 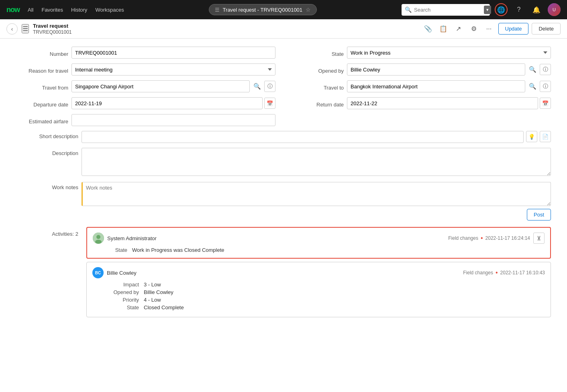 I want to click on row-dates: Departure date 📅 Return date 📅, so click(x=284, y=103).